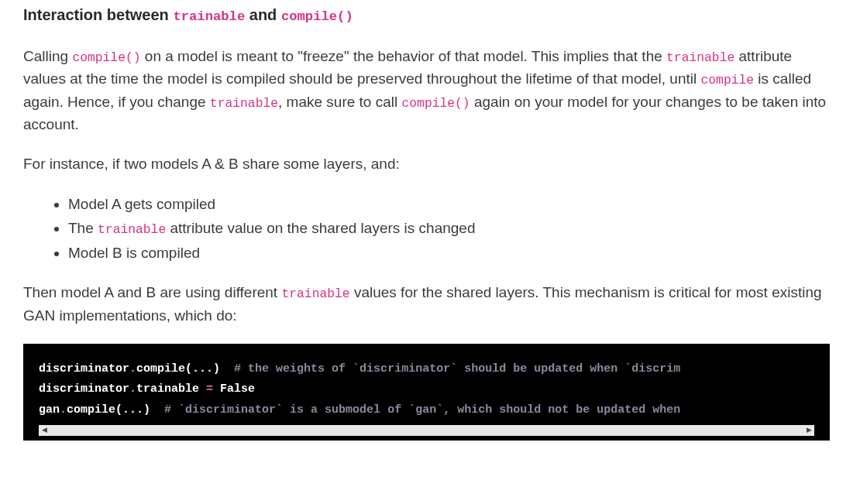  I want to click on list-item: Model A gets compiled, so click(449, 204).